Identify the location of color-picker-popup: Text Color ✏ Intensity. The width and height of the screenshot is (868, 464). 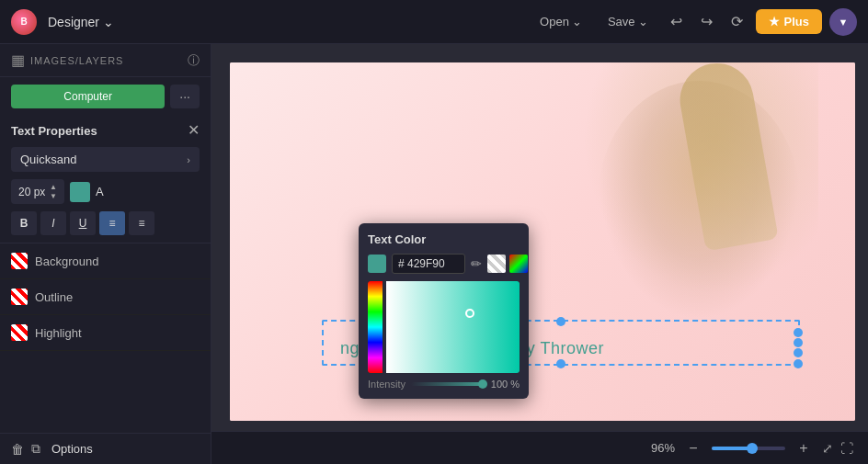
(443, 311).